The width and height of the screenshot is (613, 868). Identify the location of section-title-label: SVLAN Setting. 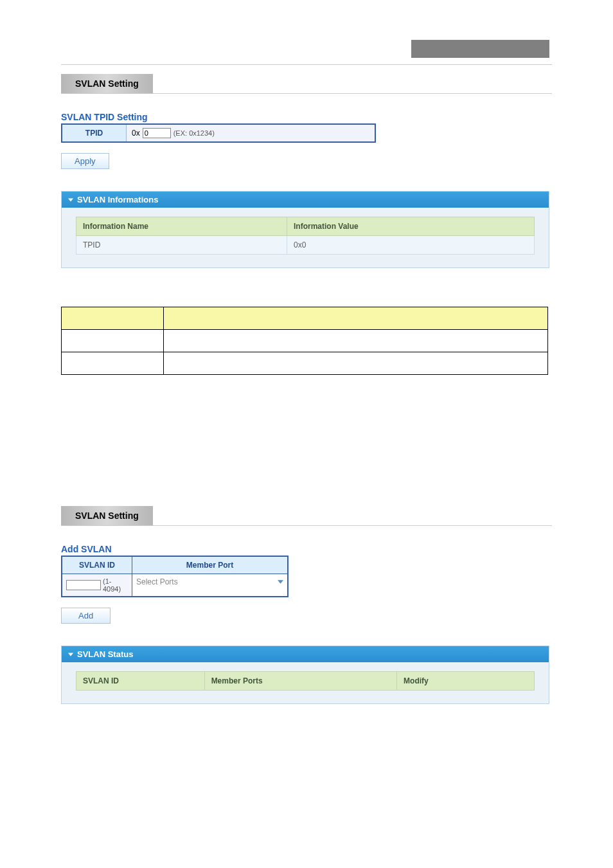
(107, 84).